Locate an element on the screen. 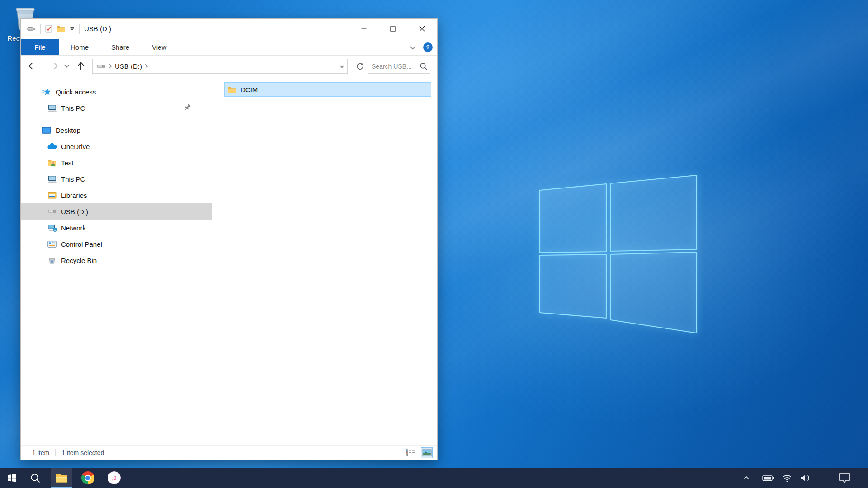 The image size is (868, 488). desktop-display-icon is located at coordinates (47, 130).